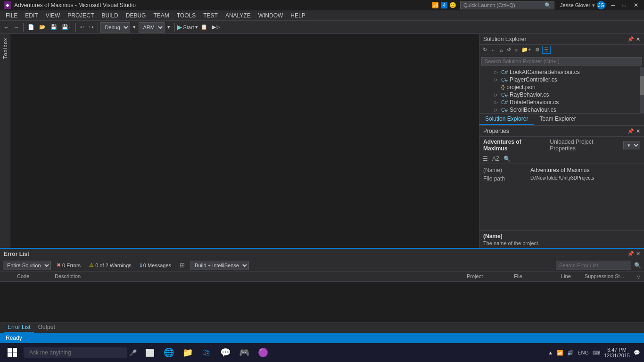 The height and width of the screenshot is (362, 644). What do you see at coordinates (562, 61) in the screenshot?
I see `se-search-input` at bounding box center [562, 61].